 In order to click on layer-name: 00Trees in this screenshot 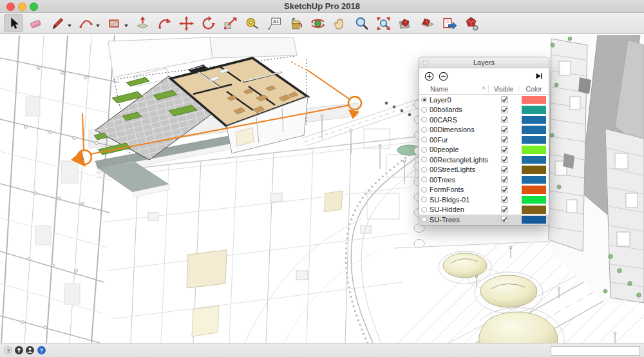, I will do `click(460, 180)`.